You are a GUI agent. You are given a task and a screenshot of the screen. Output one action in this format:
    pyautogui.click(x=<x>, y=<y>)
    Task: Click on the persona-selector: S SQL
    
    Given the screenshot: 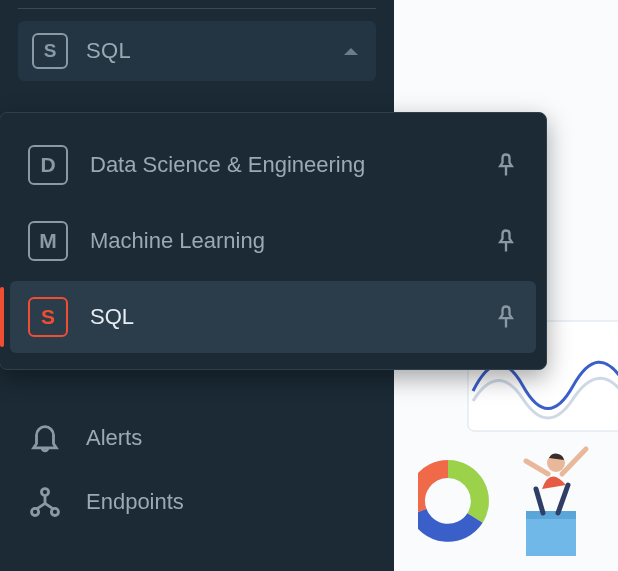 What is the action you would take?
    pyautogui.click(x=197, y=51)
    